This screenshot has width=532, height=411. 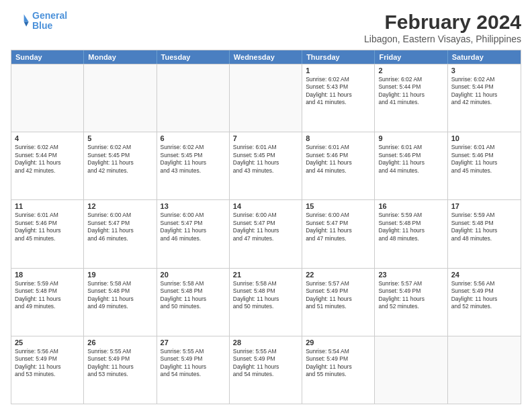 What do you see at coordinates (339, 71) in the screenshot?
I see `day-number: 1` at bounding box center [339, 71].